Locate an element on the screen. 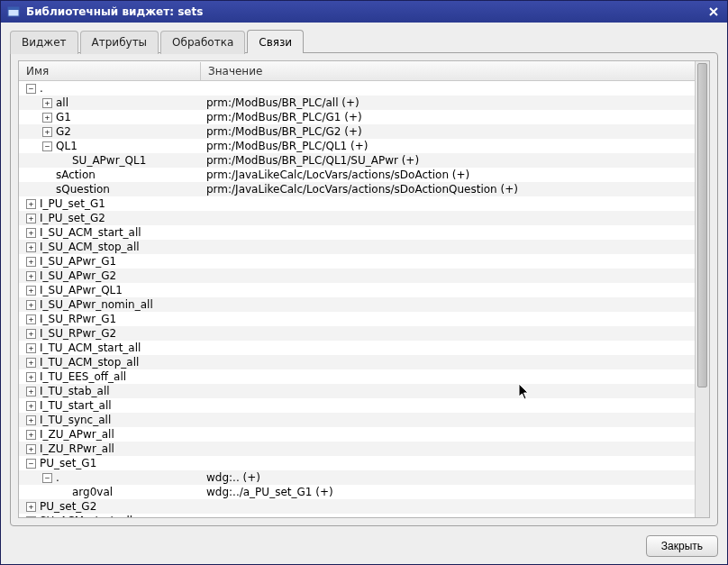 This screenshot has width=728, height=565. tree-row: +allprm:/ModBus/BR_PLC/all (+) is located at coordinates (357, 103).